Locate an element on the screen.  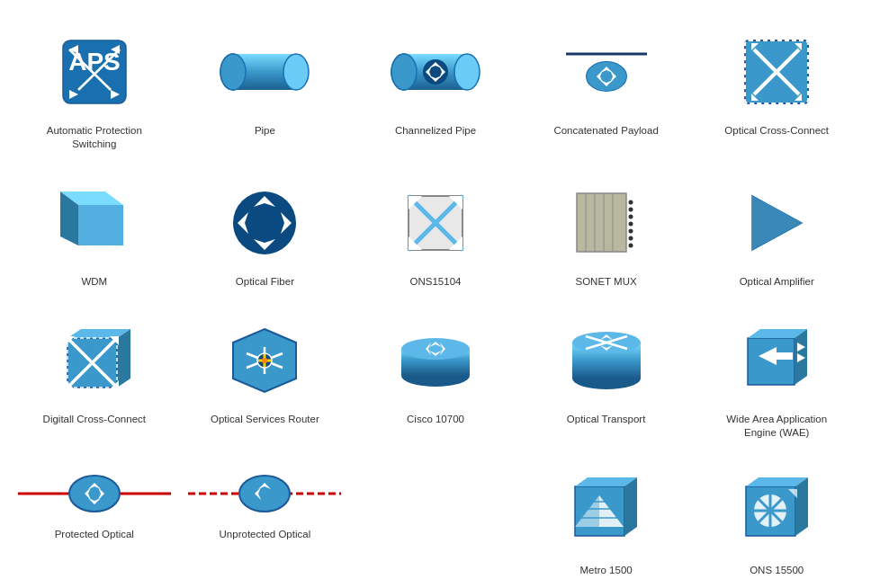
item-ons-15500: ONS 15500 is located at coordinates (777, 521).